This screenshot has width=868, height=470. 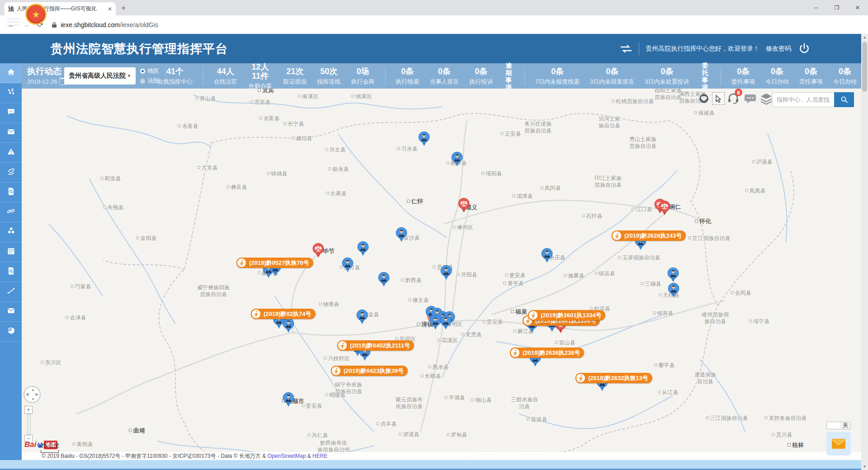 What do you see at coordinates (11, 73) in the screenshot?
I see `sidebar-item-home` at bounding box center [11, 73].